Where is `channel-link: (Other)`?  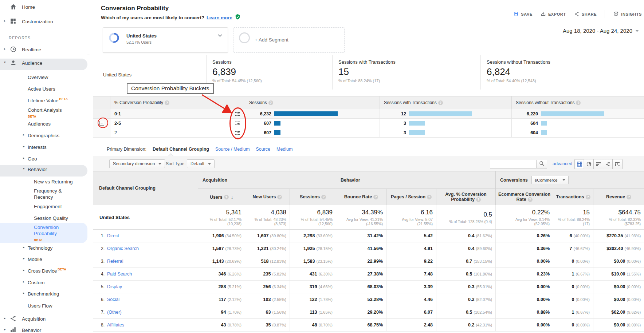 channel-link: (Other) is located at coordinates (114, 312).